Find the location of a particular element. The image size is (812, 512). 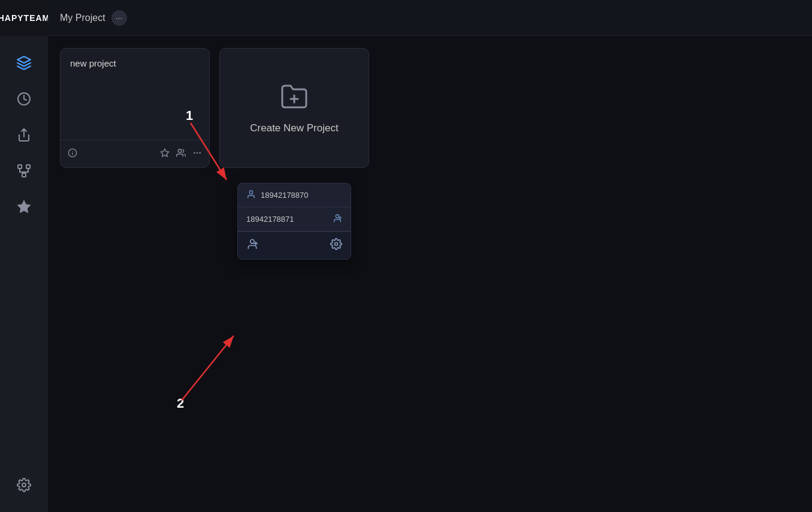

dropdown-footer is located at coordinates (294, 245).